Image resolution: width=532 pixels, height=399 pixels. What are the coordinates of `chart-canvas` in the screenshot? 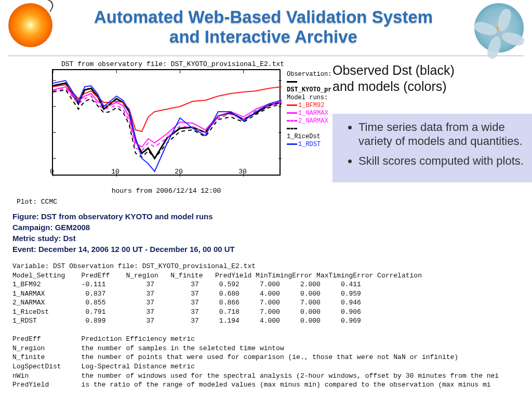 It's located at (167, 124).